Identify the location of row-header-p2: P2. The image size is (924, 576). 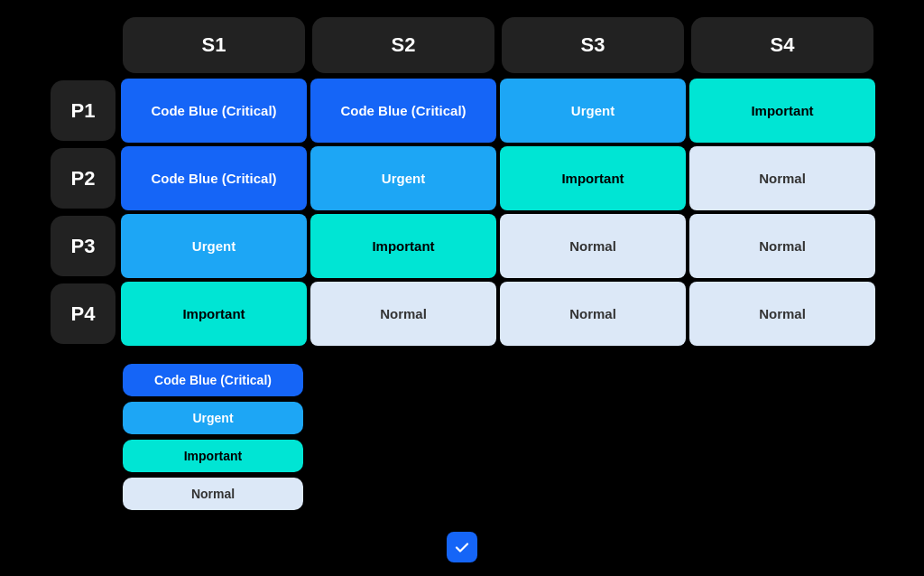
(83, 179).